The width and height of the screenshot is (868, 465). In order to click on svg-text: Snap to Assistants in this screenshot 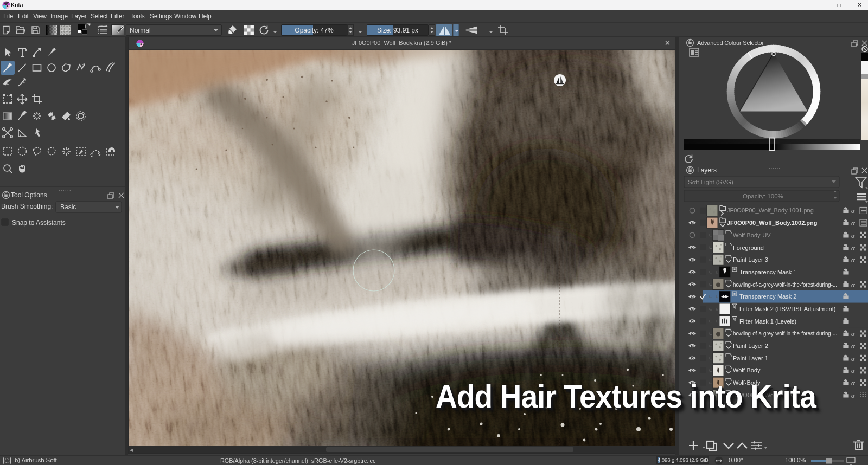, I will do `click(39, 223)`.